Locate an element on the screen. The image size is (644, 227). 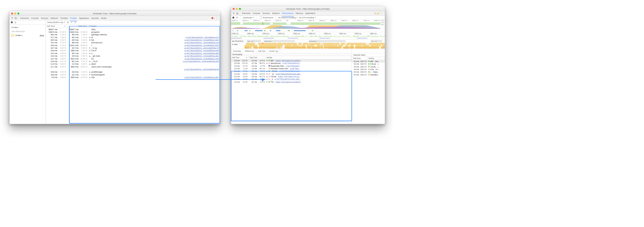
table-row: 15.8 ms0.62 %180.0 ms7.04 %▶F1e.Rrs=ACT9… is located at coordinates (133, 51).